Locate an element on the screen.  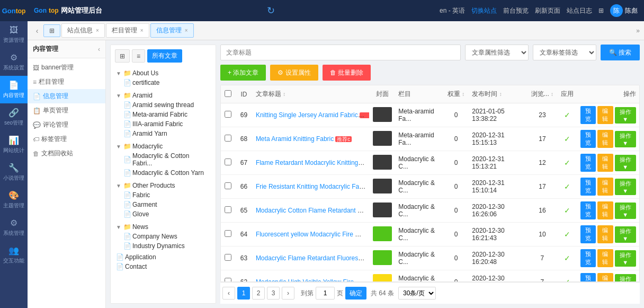
page-size-select: 30条/页 is located at coordinates (417, 293).